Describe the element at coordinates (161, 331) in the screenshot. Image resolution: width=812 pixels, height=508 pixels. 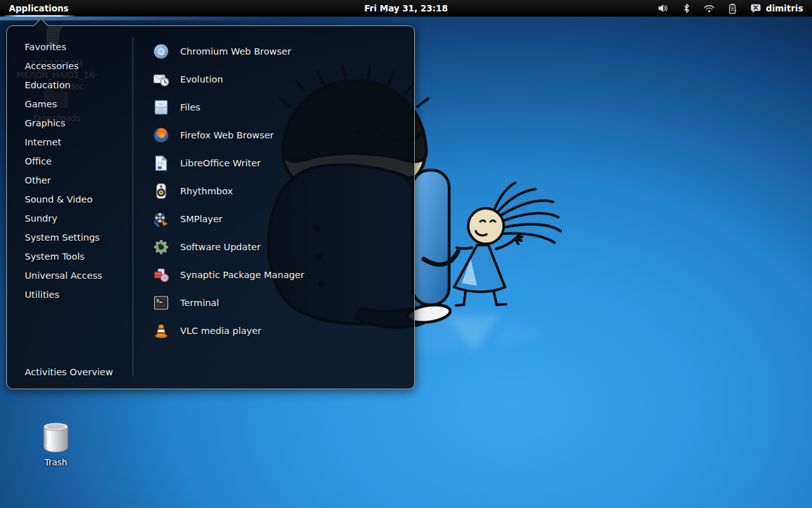
I see `vlc-icon` at that location.